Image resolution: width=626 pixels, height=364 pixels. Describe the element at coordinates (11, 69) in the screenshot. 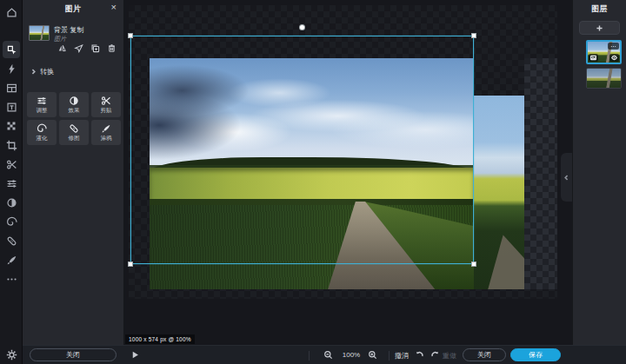

I see `toolbar-shortcuts-button` at that location.